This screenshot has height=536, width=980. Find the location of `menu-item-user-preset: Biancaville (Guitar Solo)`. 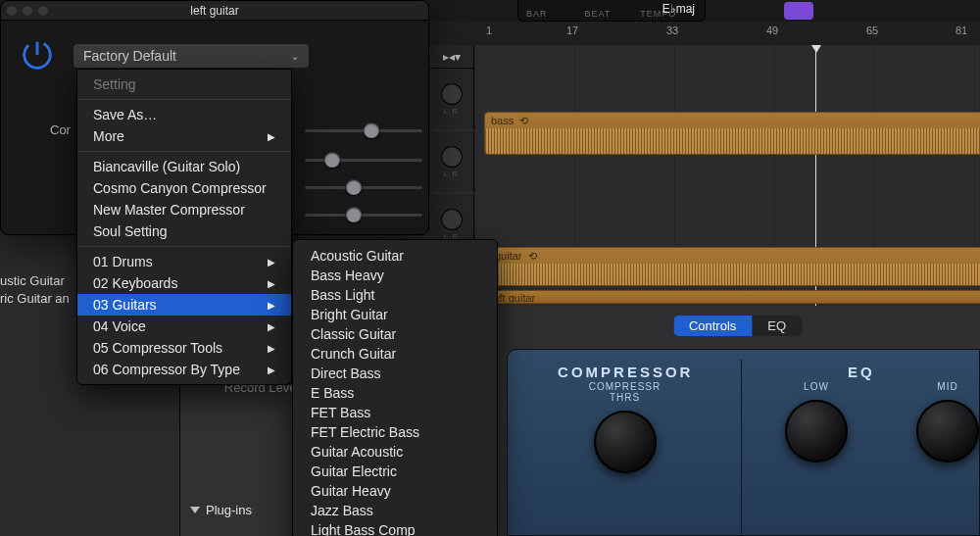

menu-item-user-preset: Biancaville (Guitar Solo) is located at coordinates (184, 167).